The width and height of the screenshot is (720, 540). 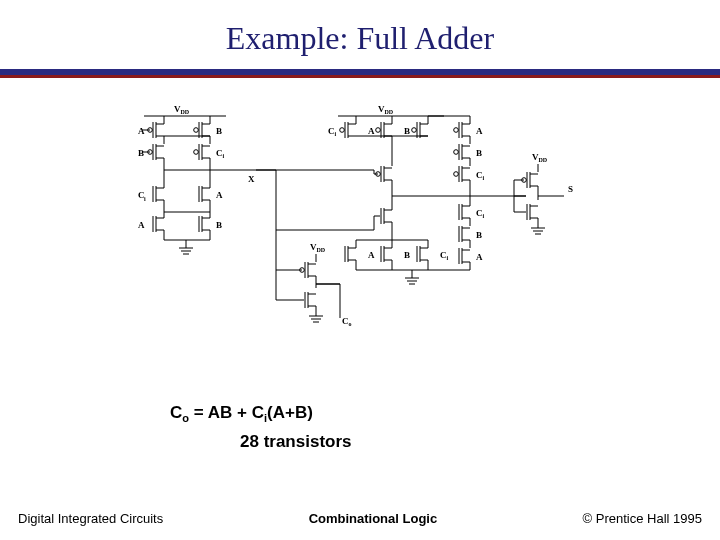 What do you see at coordinates (182, 110) in the screenshot?
I see `lbl-vdd1: VDD` at bounding box center [182, 110].